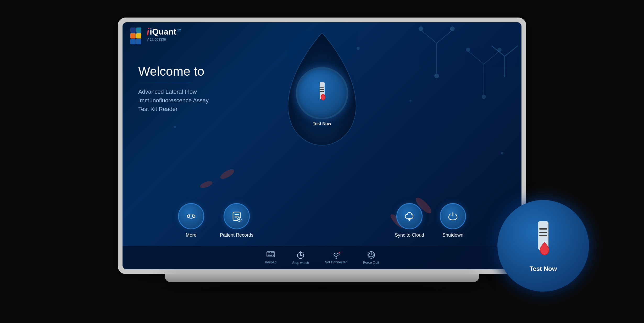 Image resolution: width=644 pixels, height=323 pixels. I want to click on laptop-shadow, so click(322, 288).